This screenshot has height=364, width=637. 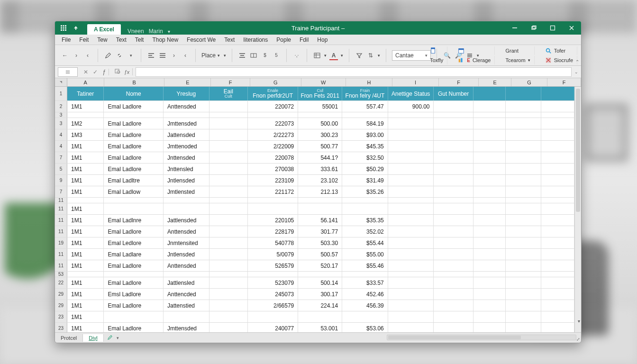 What do you see at coordinates (315, 181) in the screenshot?
I see `table-row: 91M1Emal LadltreJntlensded22310923.102$3…` at bounding box center [315, 181].